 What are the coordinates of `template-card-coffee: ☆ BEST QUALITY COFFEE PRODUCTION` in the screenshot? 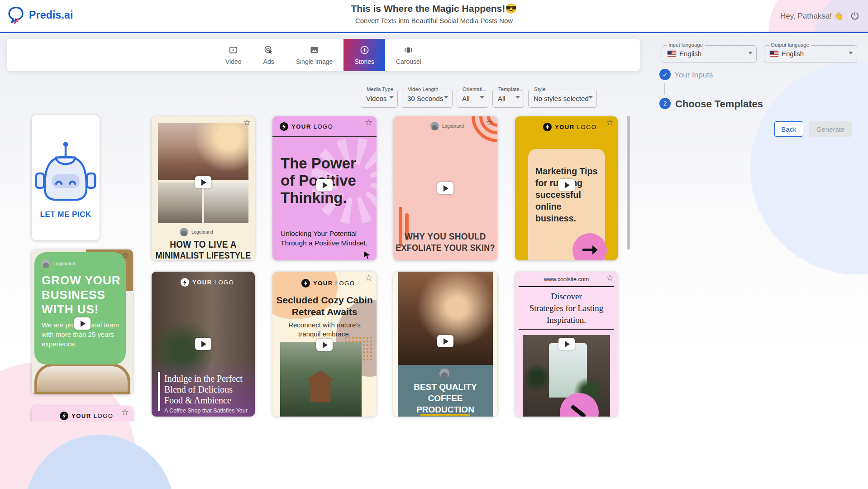 It's located at (445, 344).